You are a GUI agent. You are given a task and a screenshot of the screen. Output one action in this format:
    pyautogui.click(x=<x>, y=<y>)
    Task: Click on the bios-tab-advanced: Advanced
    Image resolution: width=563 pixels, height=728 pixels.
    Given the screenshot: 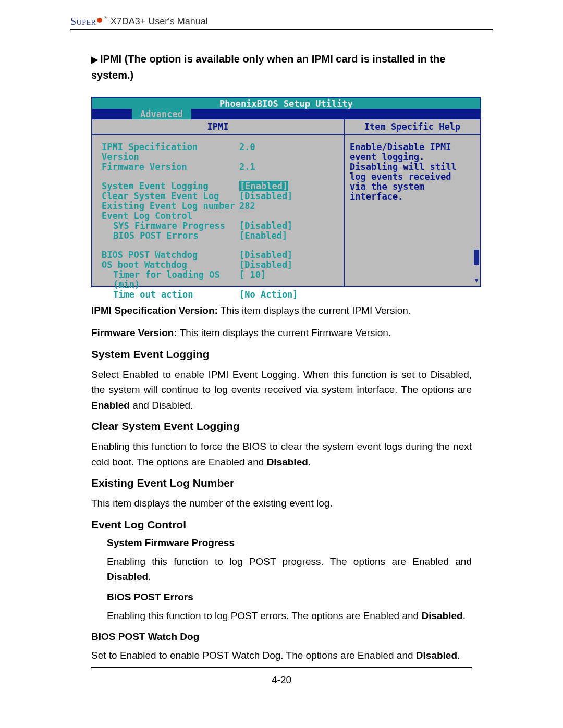 What is the action you would take?
    pyautogui.click(x=162, y=114)
    